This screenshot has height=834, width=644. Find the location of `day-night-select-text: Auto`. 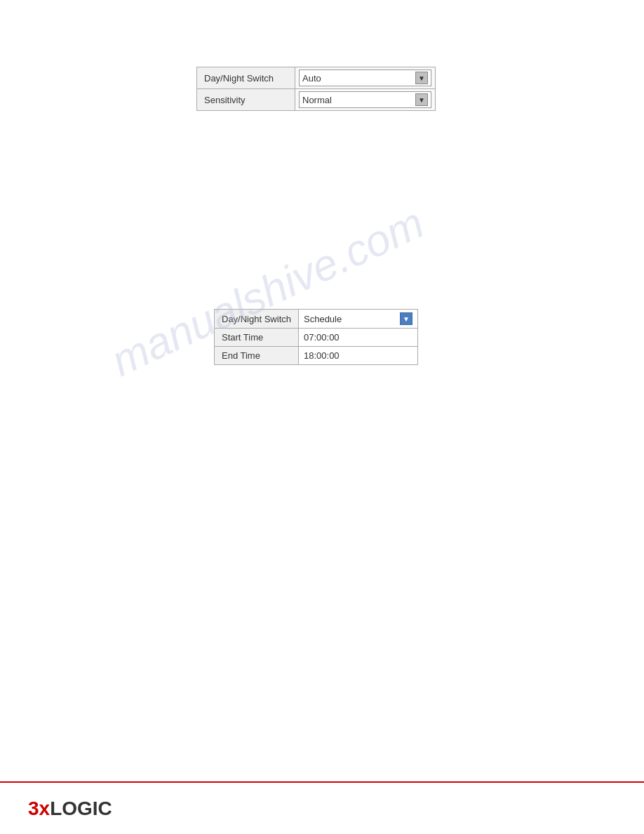

day-night-select-text: Auto is located at coordinates (358, 79).